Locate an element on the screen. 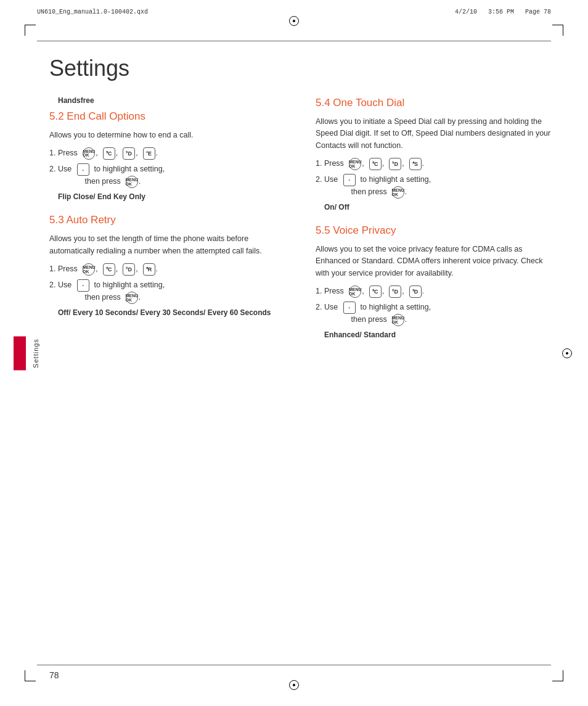  step-buttons: MENUOK, ⁹C, ⁵D, ²E. is located at coordinates (184, 154).